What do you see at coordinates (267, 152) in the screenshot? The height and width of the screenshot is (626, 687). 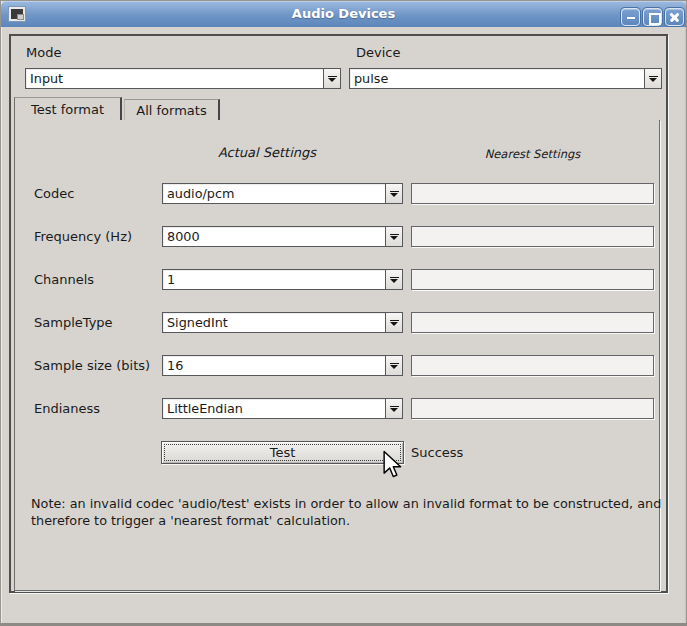 I see `actual-settings-header: Actual Settings` at bounding box center [267, 152].